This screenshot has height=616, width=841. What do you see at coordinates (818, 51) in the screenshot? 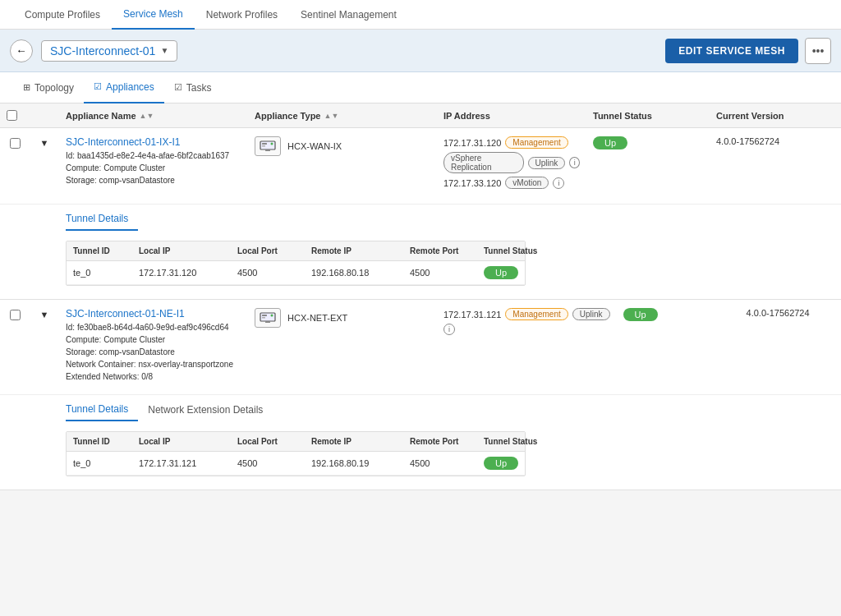
I see `more-options-button: •••` at bounding box center [818, 51].